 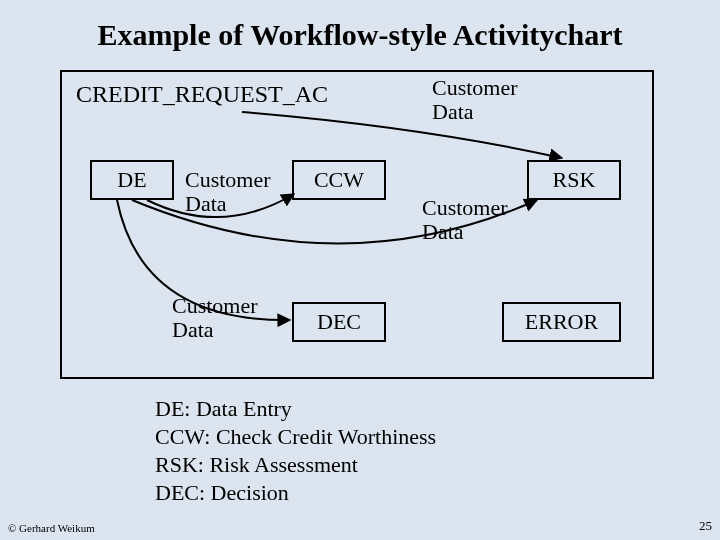 I want to click on legend-line: DE: Data Entry, so click(x=296, y=409).